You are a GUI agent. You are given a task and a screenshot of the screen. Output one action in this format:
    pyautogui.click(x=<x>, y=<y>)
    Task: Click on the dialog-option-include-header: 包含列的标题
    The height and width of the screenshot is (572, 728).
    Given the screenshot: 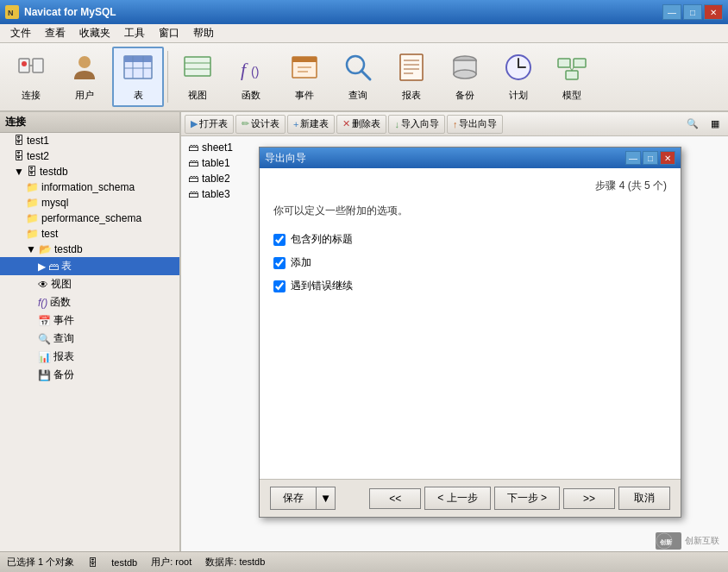 What is the action you would take?
    pyautogui.click(x=470, y=240)
    